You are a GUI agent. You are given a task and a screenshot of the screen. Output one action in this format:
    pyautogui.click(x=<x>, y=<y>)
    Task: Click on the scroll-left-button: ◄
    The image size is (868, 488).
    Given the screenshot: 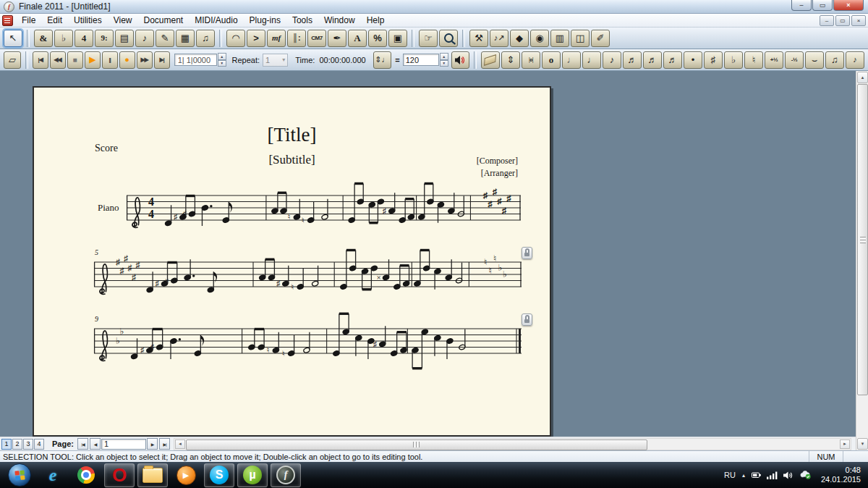 What is the action you would take?
    pyautogui.click(x=180, y=445)
    